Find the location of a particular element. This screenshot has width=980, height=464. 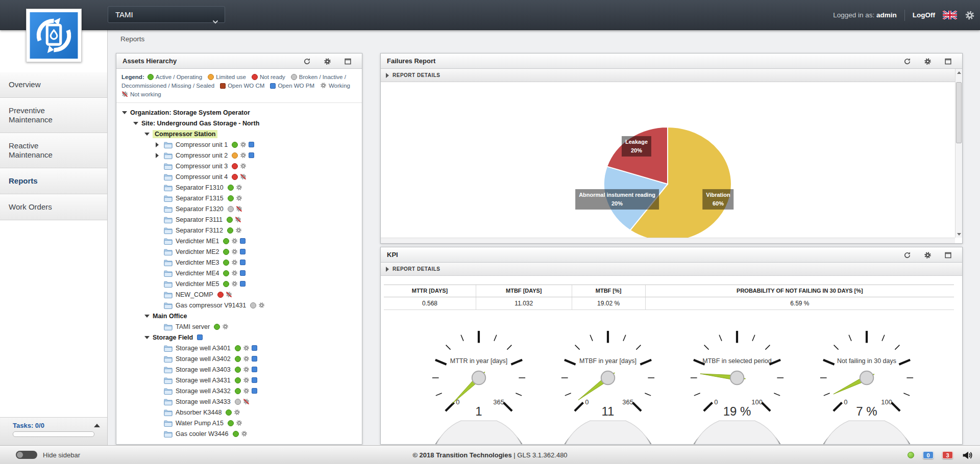

vertical-scrollbar is located at coordinates (959, 153).